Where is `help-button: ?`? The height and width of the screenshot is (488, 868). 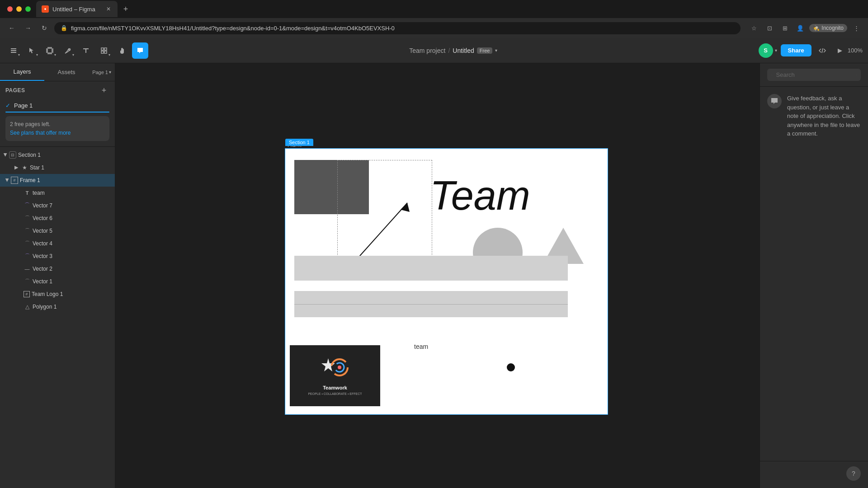
help-button: ? is located at coordinates (854, 474).